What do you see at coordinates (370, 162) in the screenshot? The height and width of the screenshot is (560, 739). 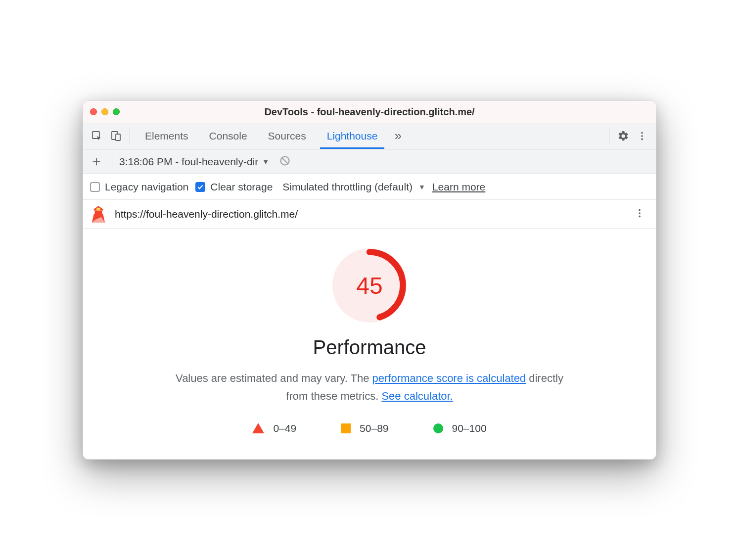 I see `lighthouse-toolbar: 3:18:06 PM - foul-heavenly-dir ▼` at bounding box center [370, 162].